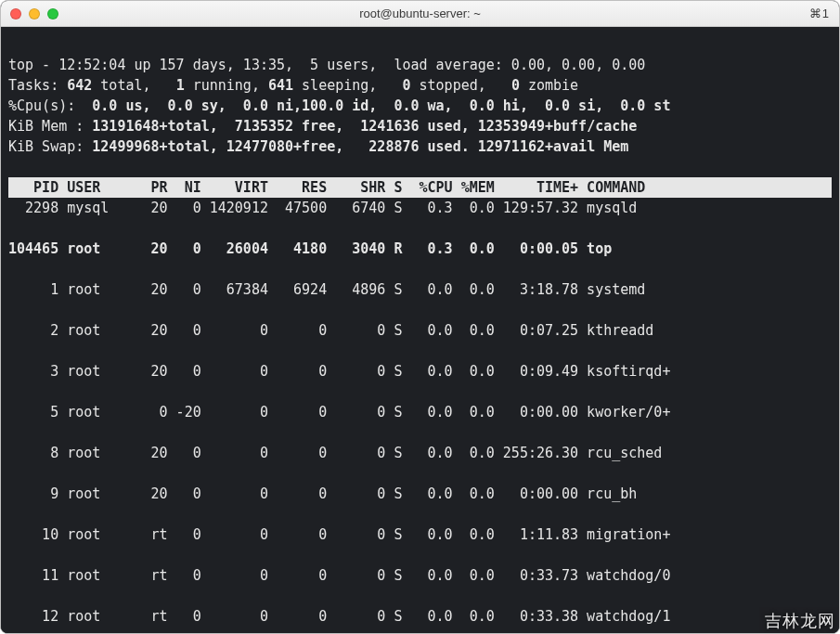  What do you see at coordinates (420, 412) in the screenshot?
I see `process-row: 5 root 0 -20 0 0 0 S 0.0 0.0 0:00.00 kwo…` at bounding box center [420, 412].